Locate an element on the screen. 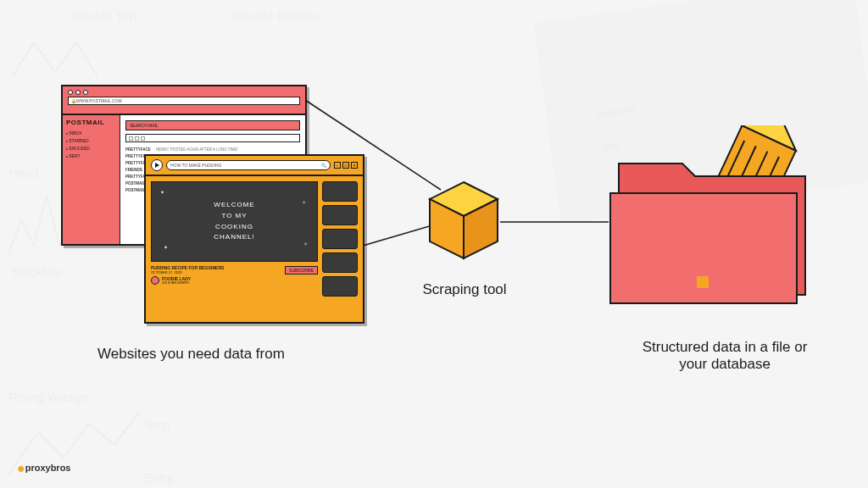  url-bar: 🔒 WWW.POSTMAIL.COM is located at coordinates (184, 101).